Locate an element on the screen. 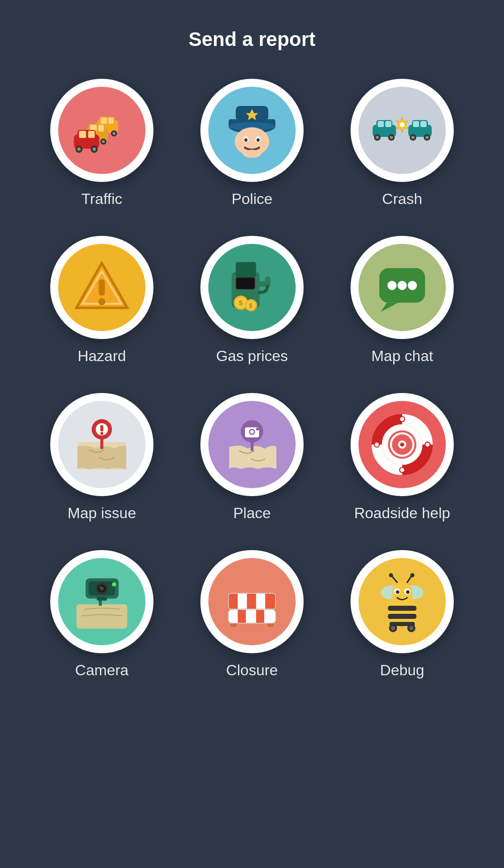  traffic-icon is located at coordinates (102, 130).